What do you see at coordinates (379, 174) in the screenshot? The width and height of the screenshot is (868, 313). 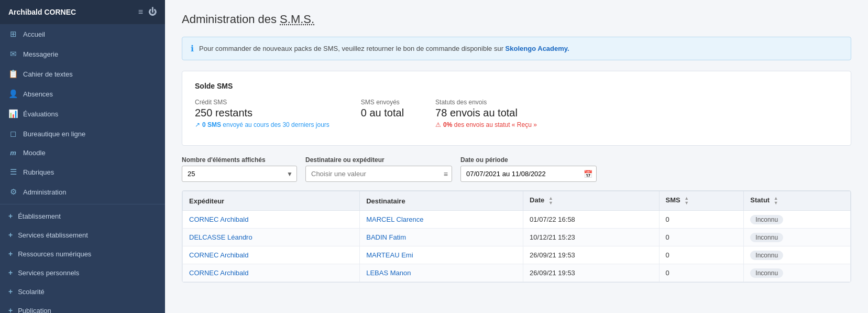 I see `destinataire-input` at bounding box center [379, 174].